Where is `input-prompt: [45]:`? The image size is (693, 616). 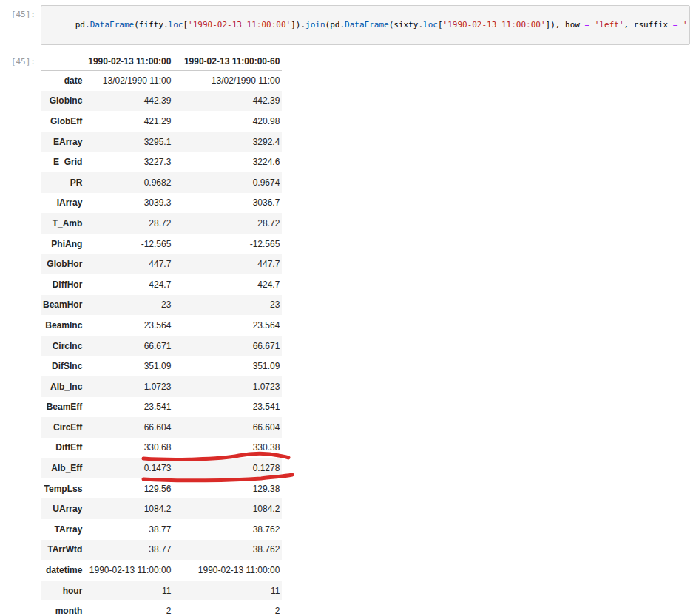 input-prompt: [45]: is located at coordinates (18, 12).